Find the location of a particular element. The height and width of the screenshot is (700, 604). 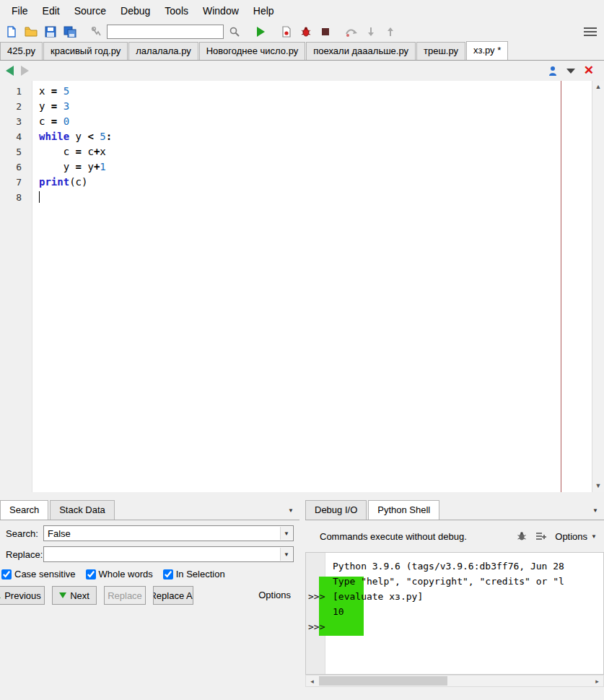

debug-bug-icon is located at coordinates (306, 32).